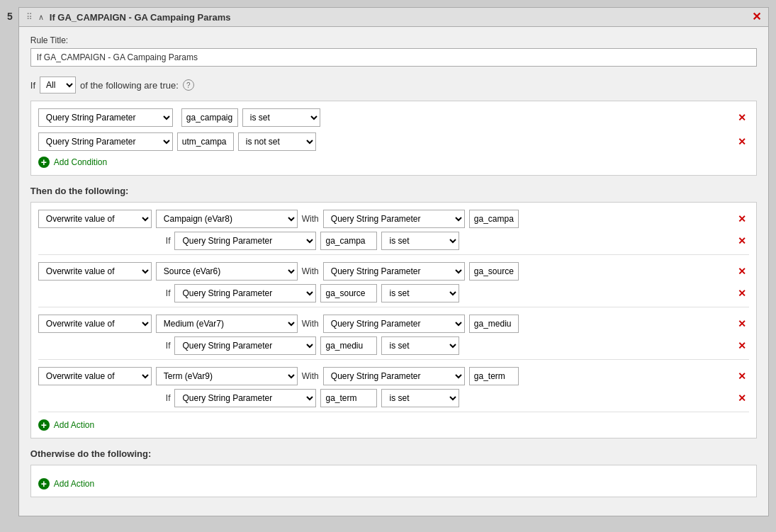 This screenshot has width=776, height=532. Describe the element at coordinates (742, 241) in the screenshot. I see `action-if-remove-button-1: ✕` at that location.